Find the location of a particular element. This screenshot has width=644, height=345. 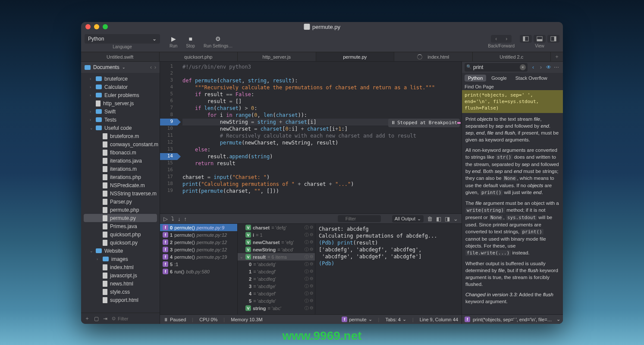

gutter-line: 18 is located at coordinates (169, 184).